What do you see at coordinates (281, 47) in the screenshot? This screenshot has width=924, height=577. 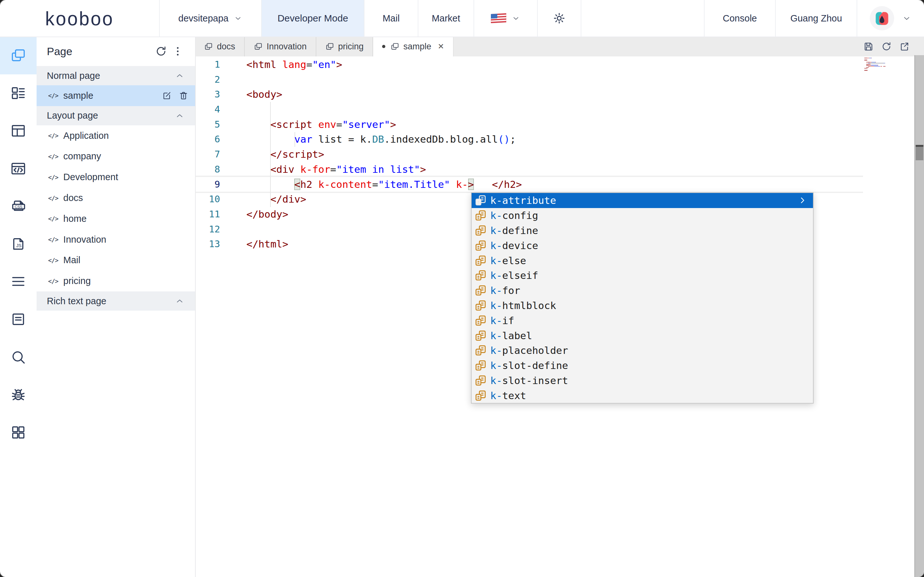 I see `editor-tab-innovation: Innovation` at bounding box center [281, 47].